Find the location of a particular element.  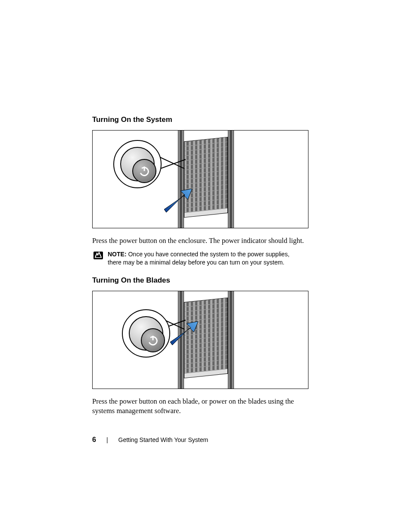

page-footer: 6 | Getting Started With Your System is located at coordinates (150, 440).